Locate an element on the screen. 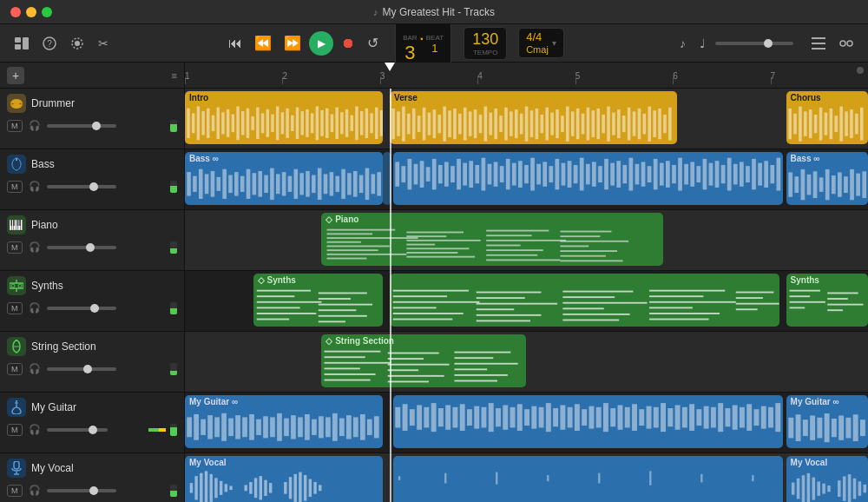 The width and height of the screenshot is (868, 502). vocal-headphone-button: 🎧 is located at coordinates (35, 490).